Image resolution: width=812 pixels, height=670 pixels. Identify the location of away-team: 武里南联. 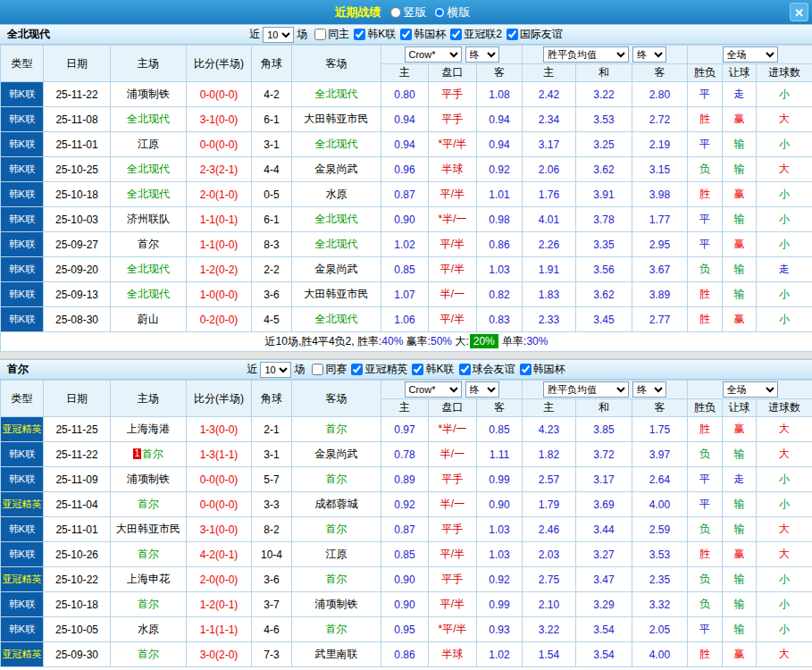
(337, 655).